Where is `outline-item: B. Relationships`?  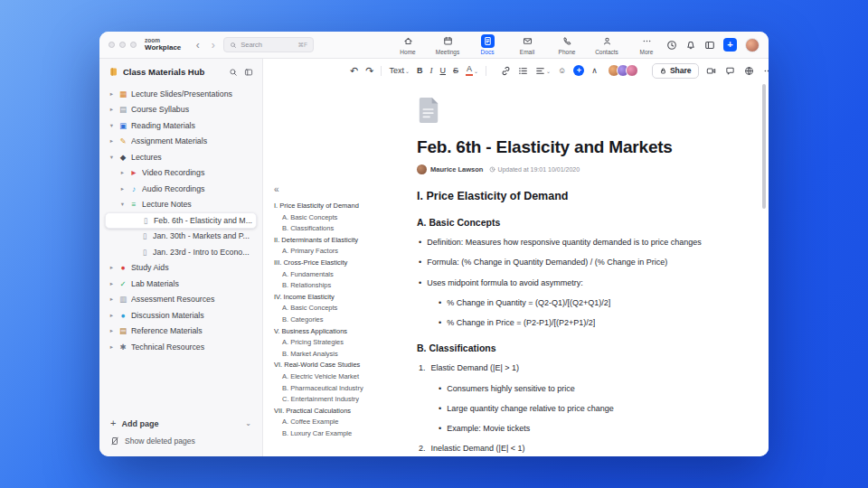 outline-item: B. Relationships is located at coordinates (326, 286).